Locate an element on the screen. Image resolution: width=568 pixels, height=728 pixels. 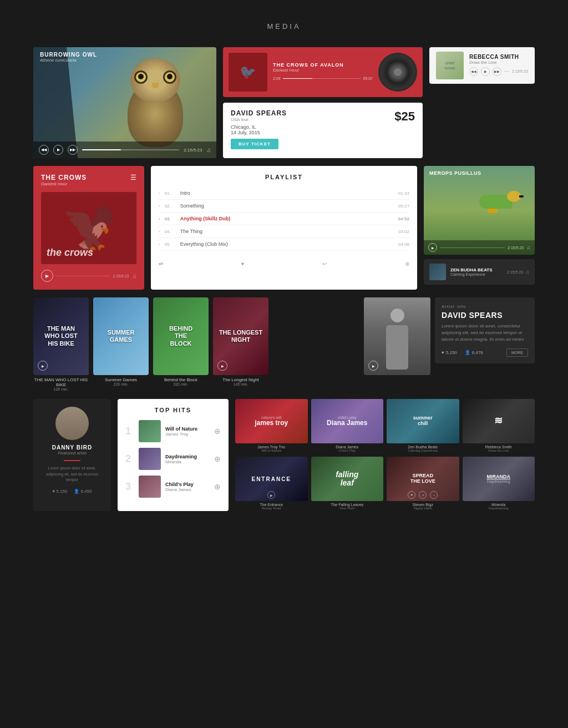
playlist-item-5: › 05. Everything (Club Mix) 04:08 is located at coordinates (284, 244).